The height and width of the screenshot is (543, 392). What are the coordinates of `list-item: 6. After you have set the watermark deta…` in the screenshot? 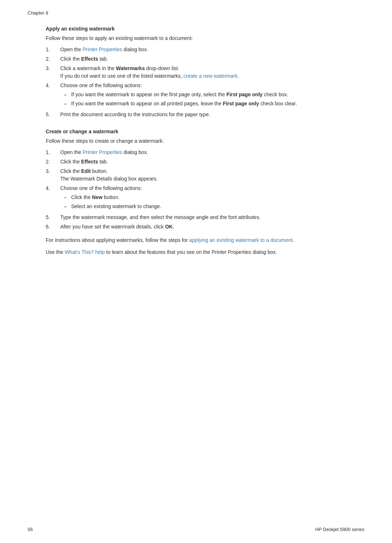 It's located at (196, 227).